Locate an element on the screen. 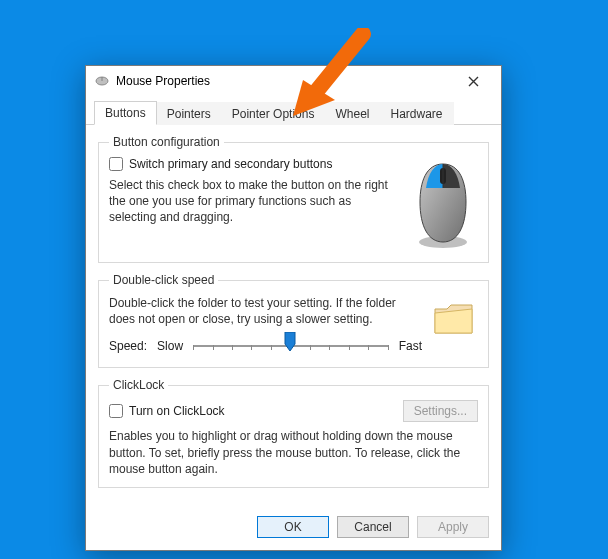 This screenshot has width=608, height=559. mouse-icon is located at coordinates (102, 81).